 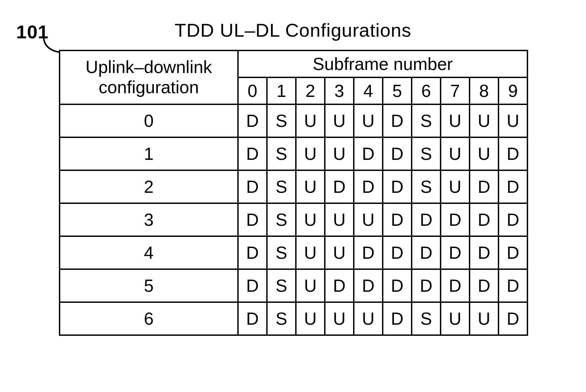 I want to click on table-row: 6 D S U U U D S U U D, so click(x=294, y=319).